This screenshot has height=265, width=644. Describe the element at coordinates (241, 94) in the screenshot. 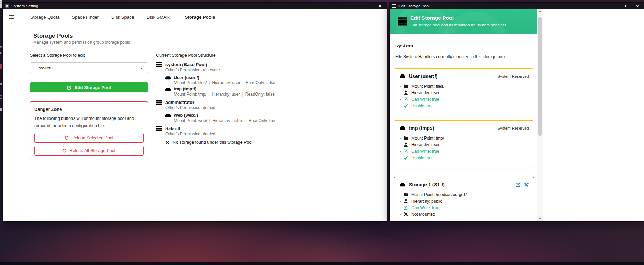

I see `mount-details: Mount Point: tmp/|Hierarchy: user|ReadOn…` at that location.